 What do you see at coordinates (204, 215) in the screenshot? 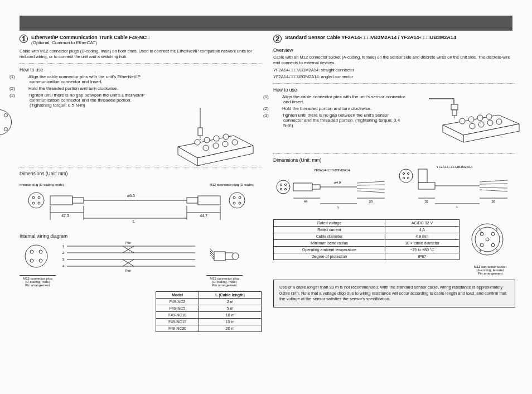
I see `svg-text: 44.7` at bounding box center [204, 215].